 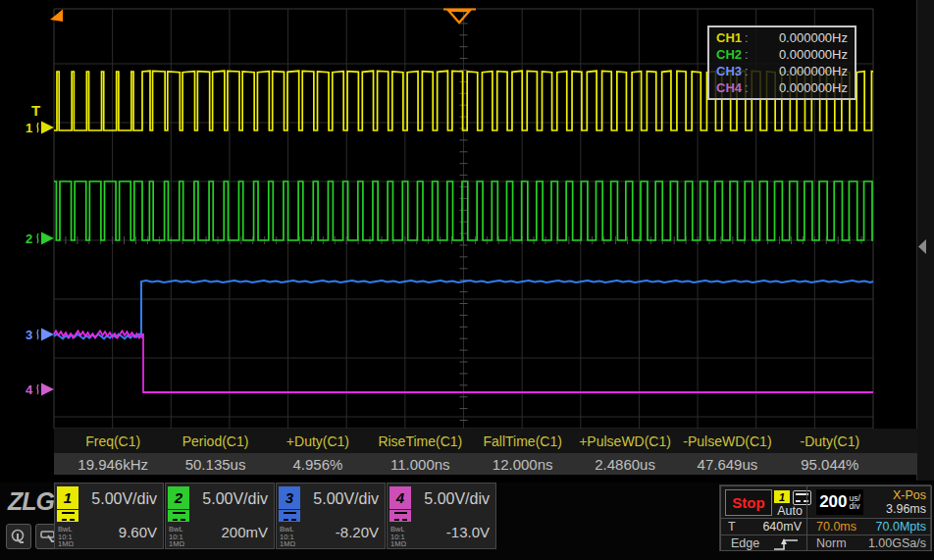 What do you see at coordinates (113, 465) in the screenshot?
I see `meas-value-freq: 19.946kHz` at bounding box center [113, 465].